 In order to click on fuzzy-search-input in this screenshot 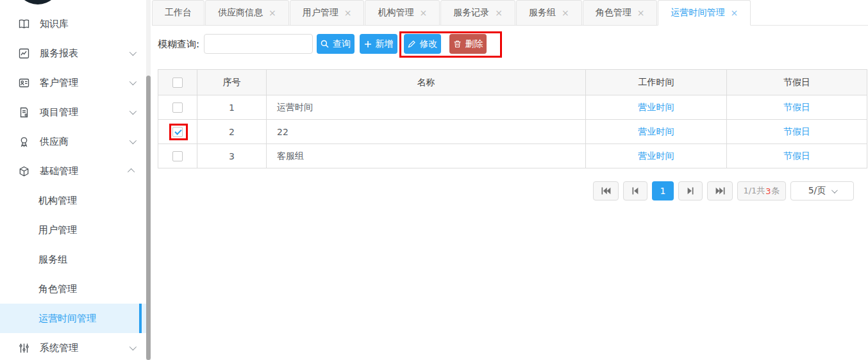, I will do `click(258, 44)`.